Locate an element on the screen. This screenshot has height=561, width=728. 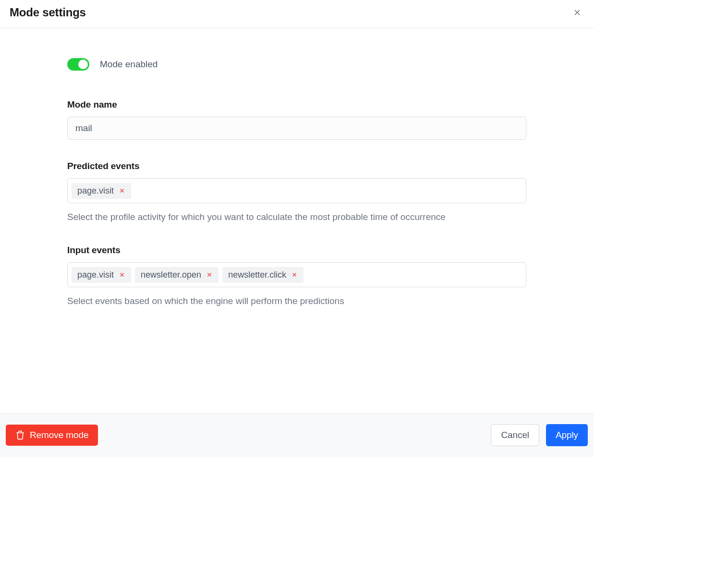
apply-button: Apply is located at coordinates (567, 435).